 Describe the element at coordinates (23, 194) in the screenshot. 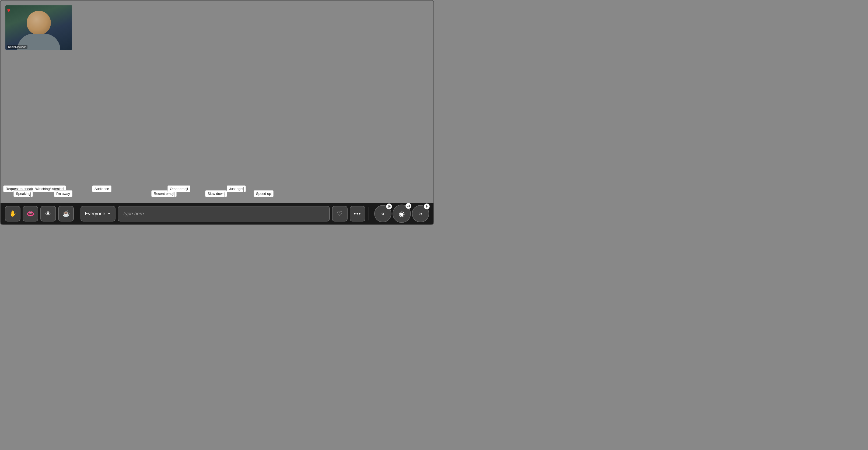

I see `tooltip-speaking: Speaking` at that location.